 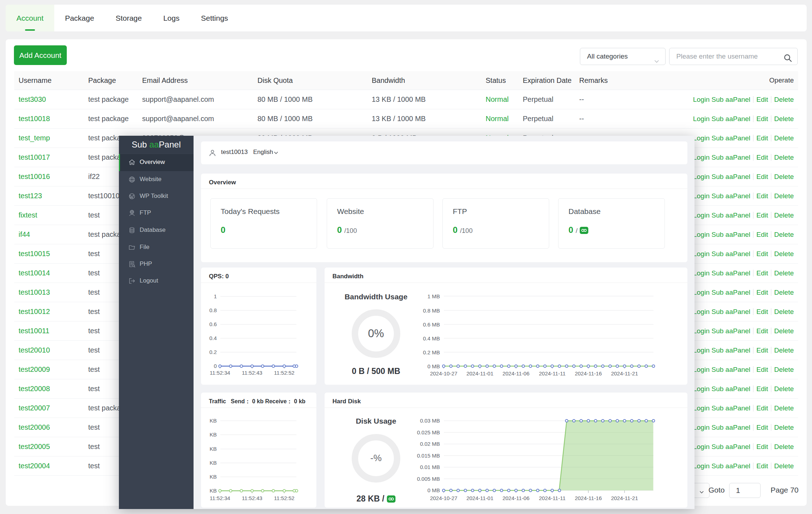 What do you see at coordinates (428, 456) in the screenshot?
I see `svg-text: 0.015 MB` at bounding box center [428, 456].